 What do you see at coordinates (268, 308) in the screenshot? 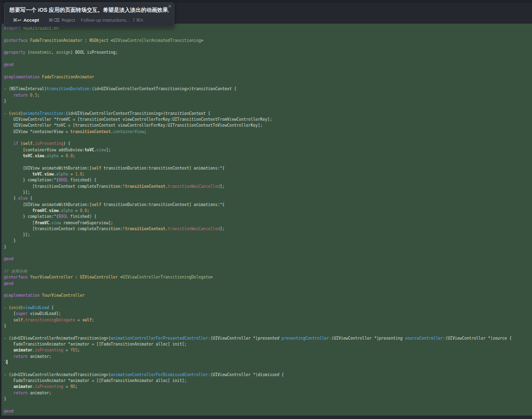
I see `code-line: - (void)viewDidLoad {` at bounding box center [268, 308].